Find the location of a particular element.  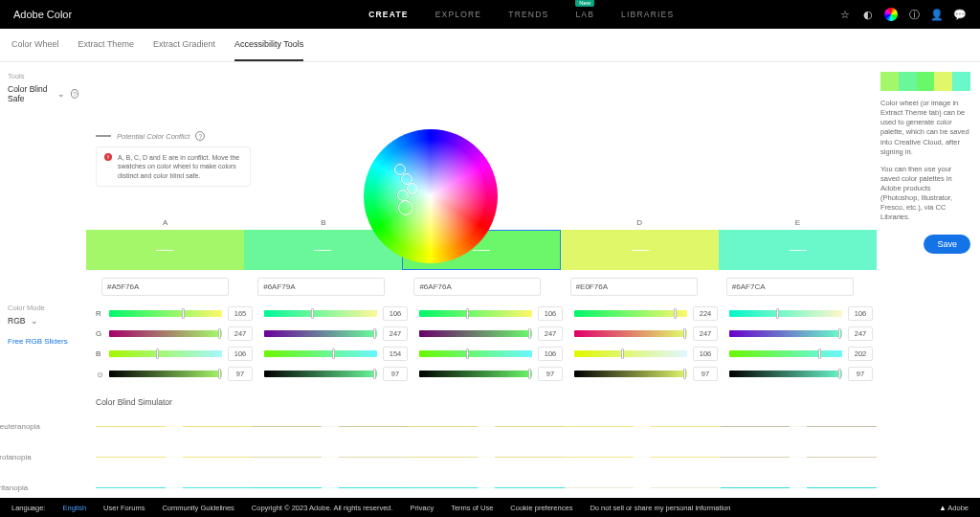

val-bright-3: 97 is located at coordinates (705, 373).